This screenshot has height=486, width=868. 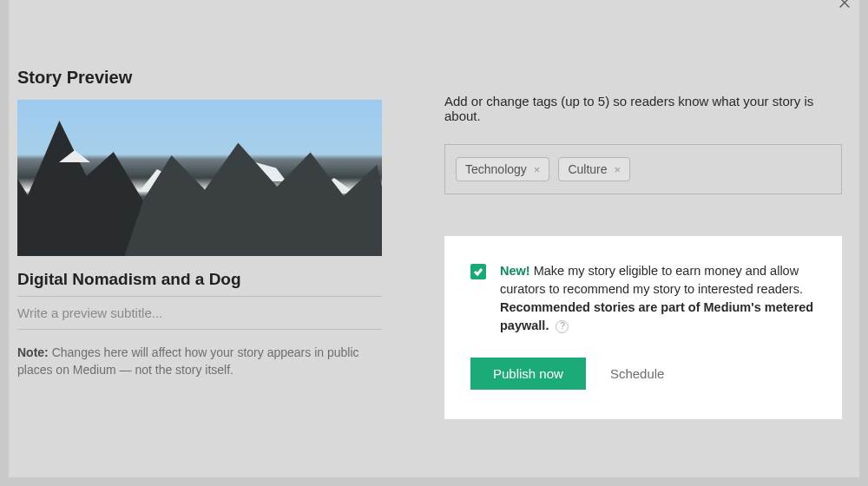 What do you see at coordinates (656, 316) in the screenshot?
I see `eligibility-bold: Recommended stories are part of Medium's…` at bounding box center [656, 316].